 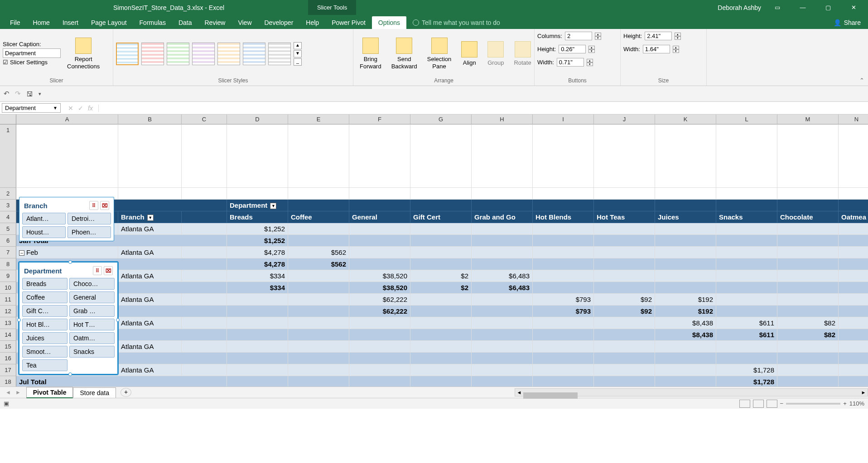 What do you see at coordinates (782, 404) in the screenshot?
I see `zoom-out-icon: −` at bounding box center [782, 404].